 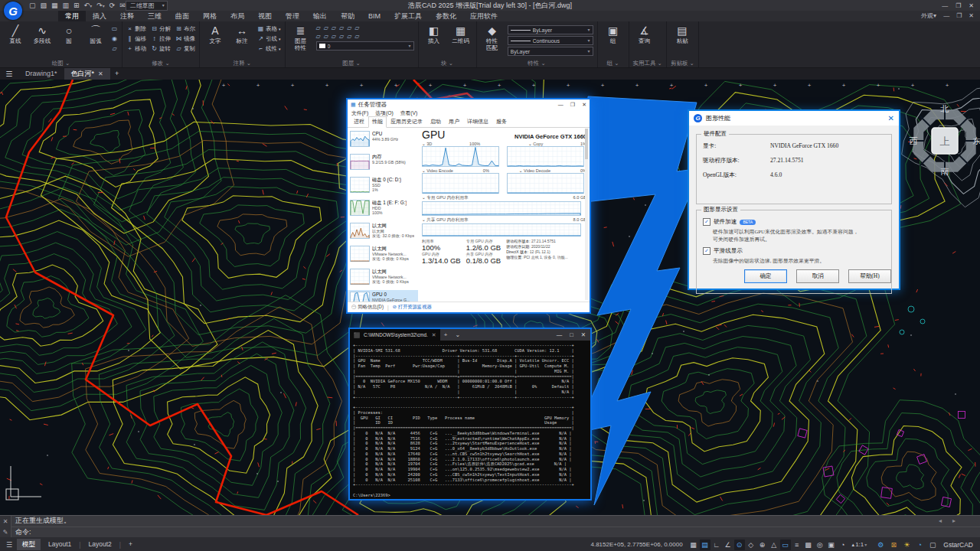 What do you see at coordinates (318, 28) in the screenshot?
I see `layer-state-icon-0: ▱` at bounding box center [318, 28].